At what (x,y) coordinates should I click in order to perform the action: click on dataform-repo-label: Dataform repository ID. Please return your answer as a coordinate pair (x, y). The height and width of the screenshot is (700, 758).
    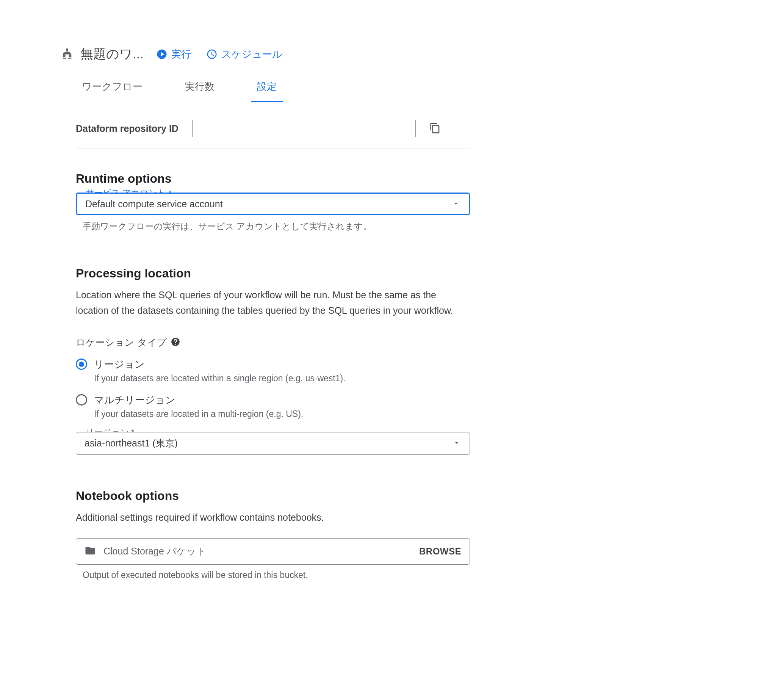
    Looking at the image, I should click on (127, 129).